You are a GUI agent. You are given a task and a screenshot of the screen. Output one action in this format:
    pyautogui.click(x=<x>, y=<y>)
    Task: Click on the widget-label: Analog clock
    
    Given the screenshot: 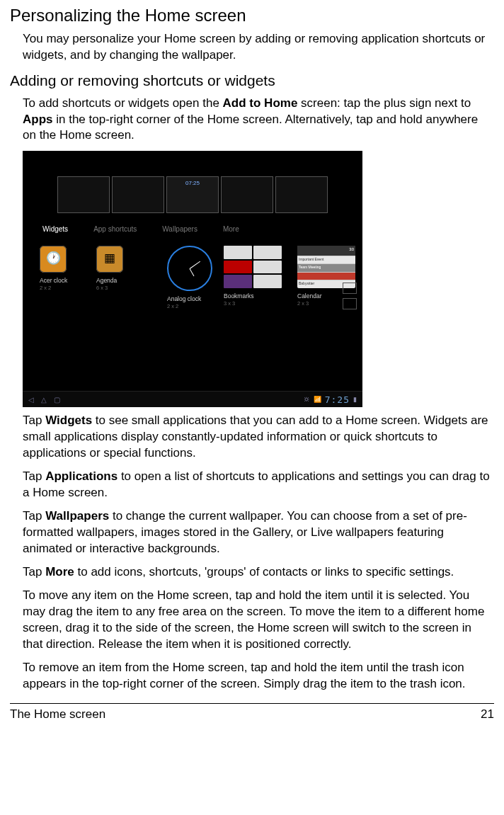 What is the action you would take?
    pyautogui.click(x=184, y=299)
    